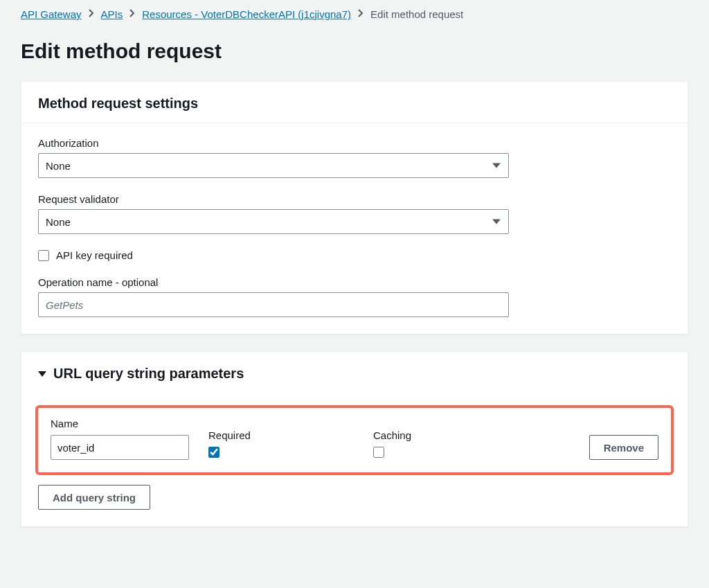 The width and height of the screenshot is (709, 588). What do you see at coordinates (354, 51) in the screenshot?
I see `page-title: Edit method request` at bounding box center [354, 51].